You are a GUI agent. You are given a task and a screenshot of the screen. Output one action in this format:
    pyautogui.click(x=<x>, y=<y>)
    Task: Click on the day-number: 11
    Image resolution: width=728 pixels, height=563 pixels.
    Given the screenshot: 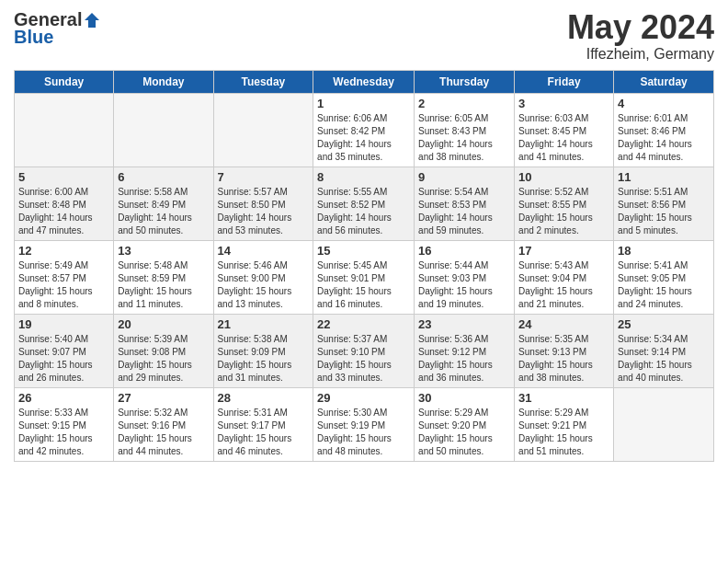 What is the action you would take?
    pyautogui.click(x=664, y=177)
    